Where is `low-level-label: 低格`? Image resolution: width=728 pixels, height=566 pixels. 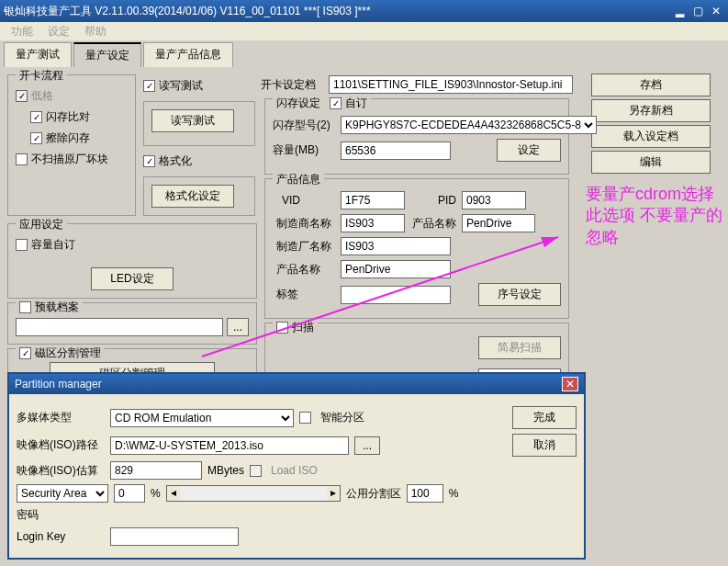
low-level-label: 低格 is located at coordinates (42, 96).